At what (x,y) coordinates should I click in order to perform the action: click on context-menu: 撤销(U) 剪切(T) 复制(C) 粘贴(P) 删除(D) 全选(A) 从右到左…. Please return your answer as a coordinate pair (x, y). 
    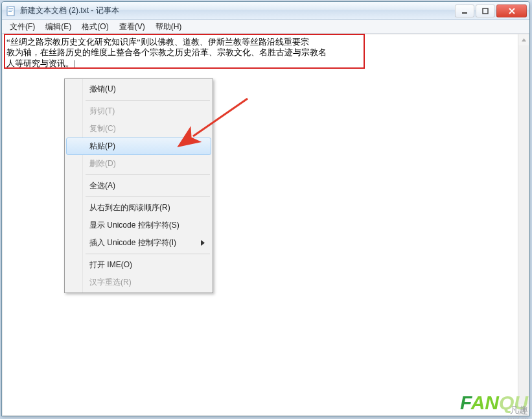
    Looking at the image, I should click on (139, 186).